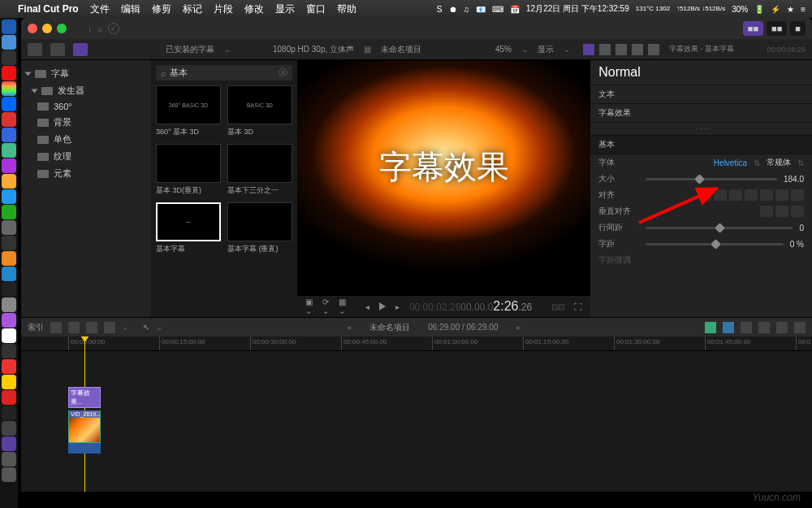 This screenshot has height=508, width=812. What do you see at coordinates (36, 328) in the screenshot?
I see `index-button: 索引` at bounding box center [36, 328].